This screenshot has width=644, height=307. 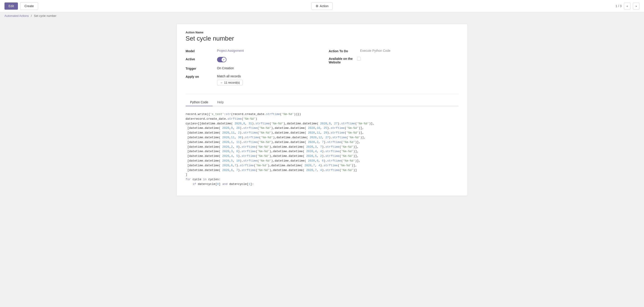 I want to click on breadcrumb-parent: Automated Actions, so click(x=16, y=16).